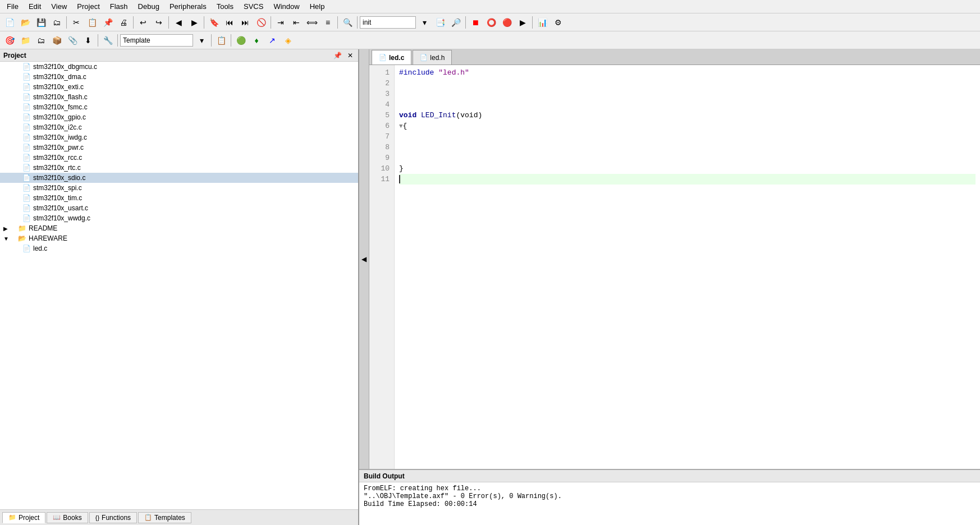  I want to click on prev-btn: ◀, so click(178, 22).